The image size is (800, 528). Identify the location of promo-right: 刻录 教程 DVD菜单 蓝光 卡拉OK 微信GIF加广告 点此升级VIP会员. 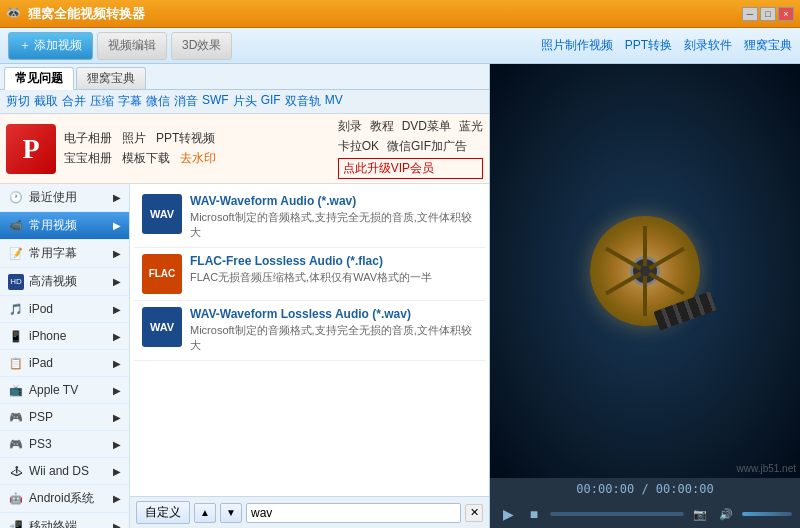
(410, 148).